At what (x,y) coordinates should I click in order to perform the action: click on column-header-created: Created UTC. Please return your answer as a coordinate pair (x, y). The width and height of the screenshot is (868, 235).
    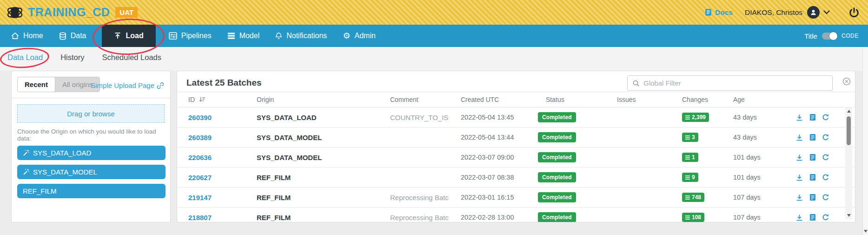
    Looking at the image, I should click on (499, 100).